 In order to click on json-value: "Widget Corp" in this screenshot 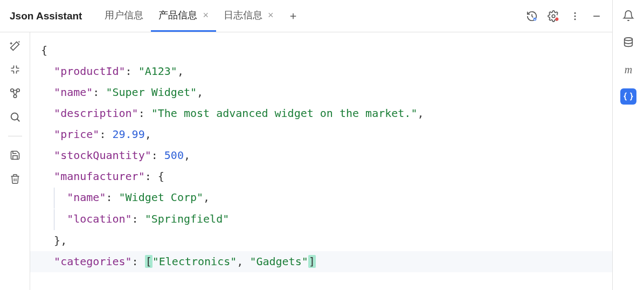, I will do `click(162, 197)`.